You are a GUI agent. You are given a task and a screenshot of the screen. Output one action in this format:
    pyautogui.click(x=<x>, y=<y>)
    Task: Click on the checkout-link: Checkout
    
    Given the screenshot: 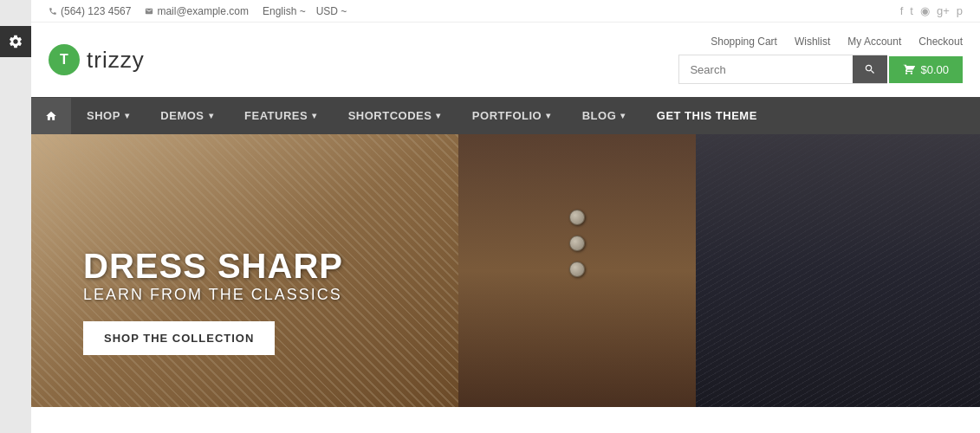 What is the action you would take?
    pyautogui.click(x=941, y=42)
    